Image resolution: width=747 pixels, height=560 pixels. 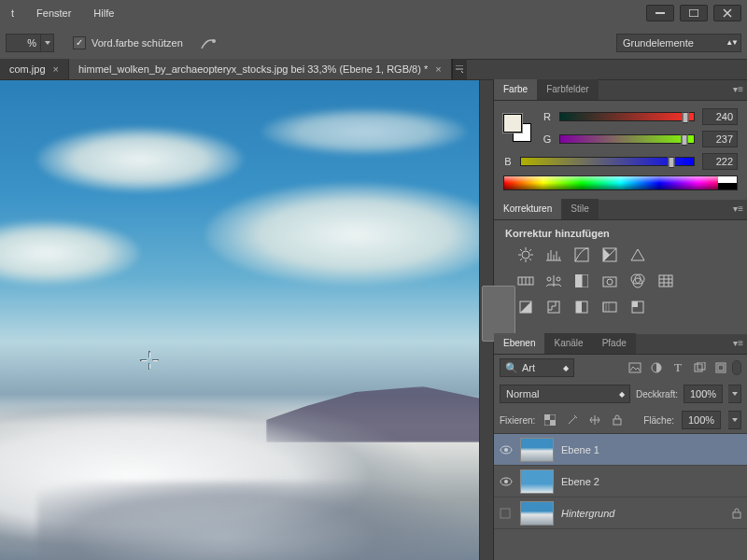 I want to click on exposure-icon, so click(x=610, y=255).